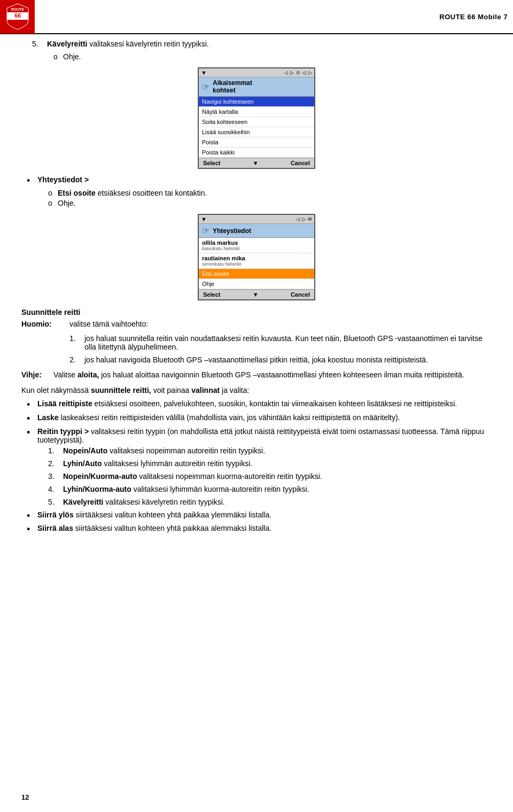 The height and width of the screenshot is (812, 513). What do you see at coordinates (281, 360) in the screenshot?
I see `huomio-item-2: 2. jos haluat navigoida Bluetooth GPS –v…` at bounding box center [281, 360].